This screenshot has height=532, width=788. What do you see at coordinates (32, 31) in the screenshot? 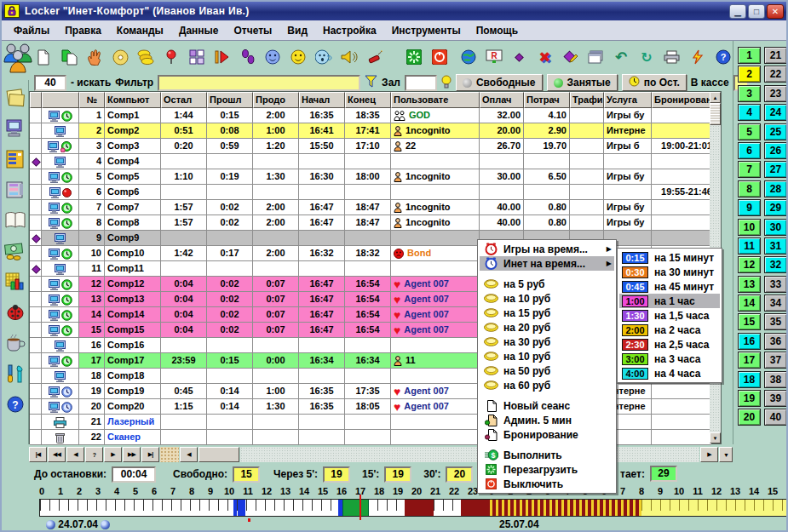
I see `menu-item-1: Файлы` at bounding box center [32, 31].